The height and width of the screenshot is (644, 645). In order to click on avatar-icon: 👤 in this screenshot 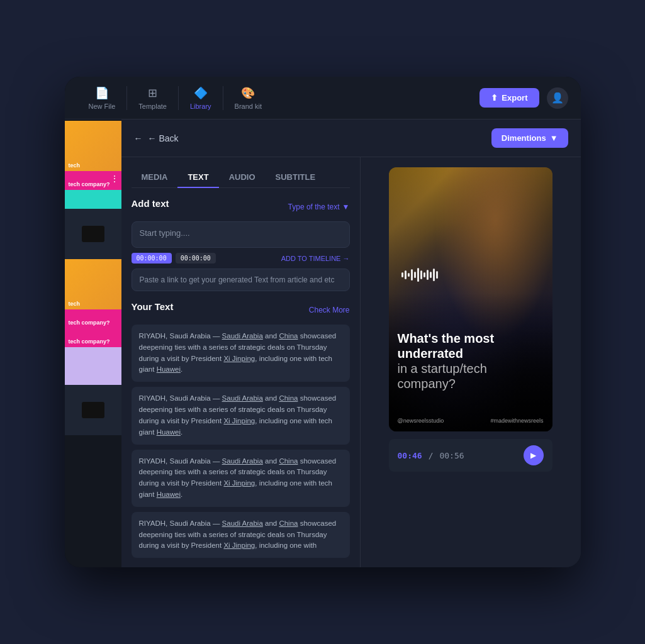, I will do `click(558, 98)`.